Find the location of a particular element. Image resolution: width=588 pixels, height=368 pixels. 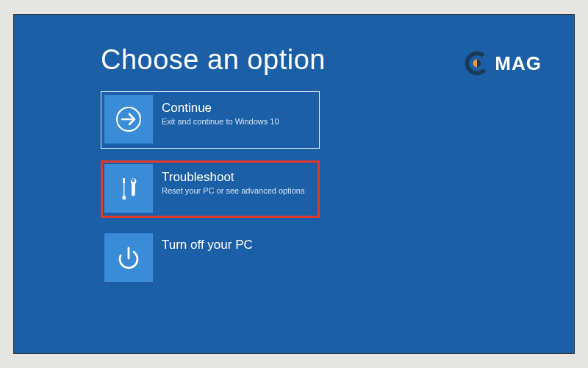

pcmag-logo-icon is located at coordinates (477, 63).